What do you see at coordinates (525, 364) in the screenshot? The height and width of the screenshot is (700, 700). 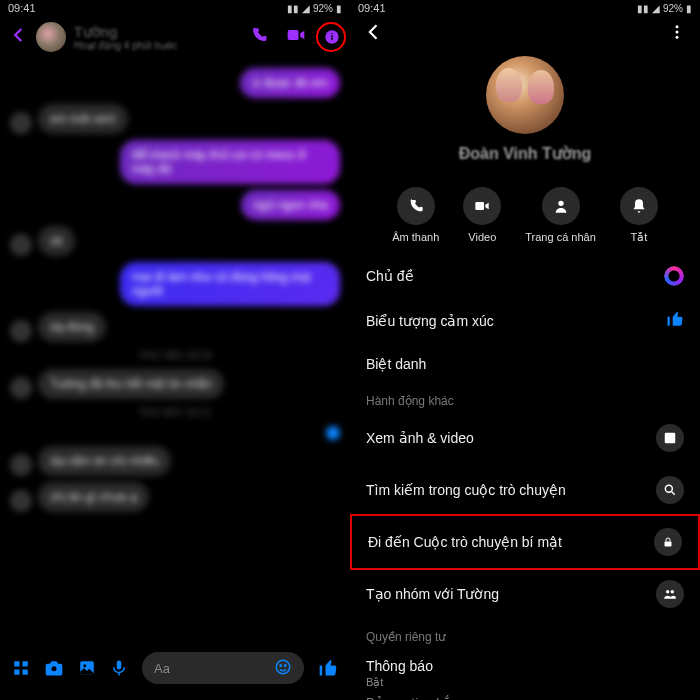 I see `menu-nickname: Biệt danh` at bounding box center [525, 364].